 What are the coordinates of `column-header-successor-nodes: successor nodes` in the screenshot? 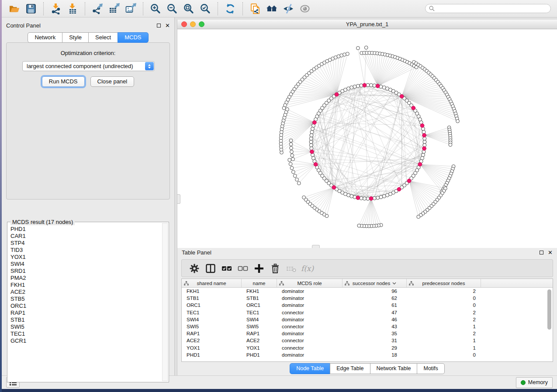 It's located at (375, 283).